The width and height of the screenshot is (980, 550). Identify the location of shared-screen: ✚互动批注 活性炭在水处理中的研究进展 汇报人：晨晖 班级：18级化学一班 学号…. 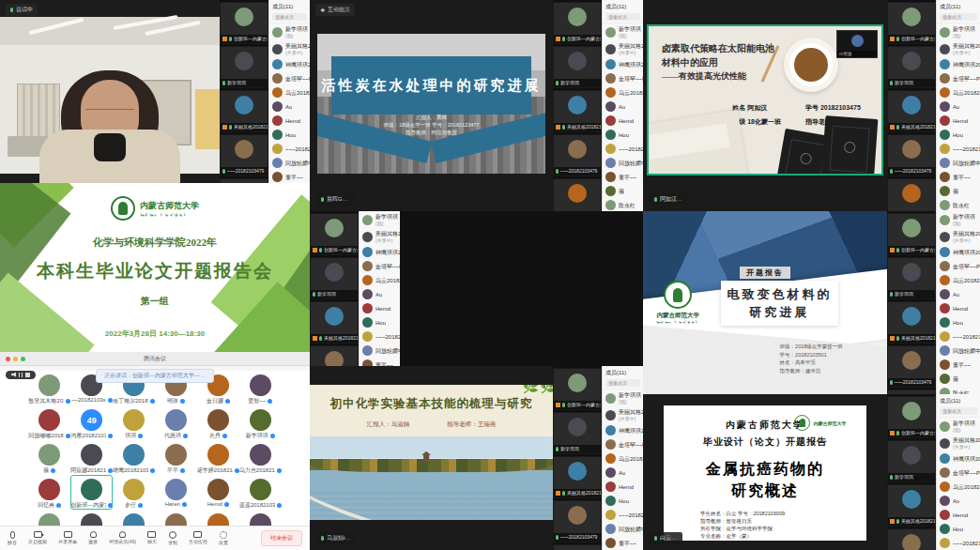
(432, 105).